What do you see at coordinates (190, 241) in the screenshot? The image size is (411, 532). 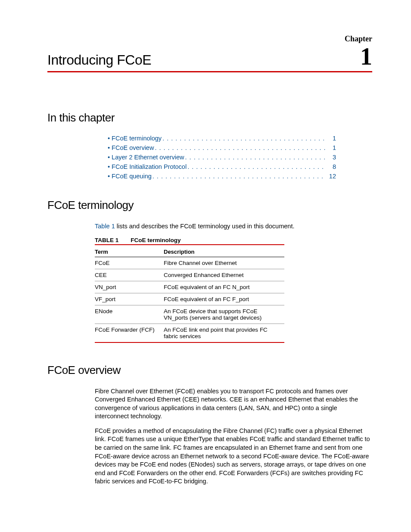 I see `table-caption-row: TABLE 1FCoE terminology` at bounding box center [190, 241].